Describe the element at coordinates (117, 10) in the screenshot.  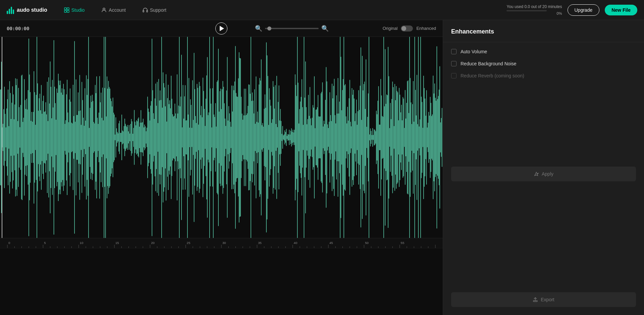
I see `nav-account-label: Account` at that location.